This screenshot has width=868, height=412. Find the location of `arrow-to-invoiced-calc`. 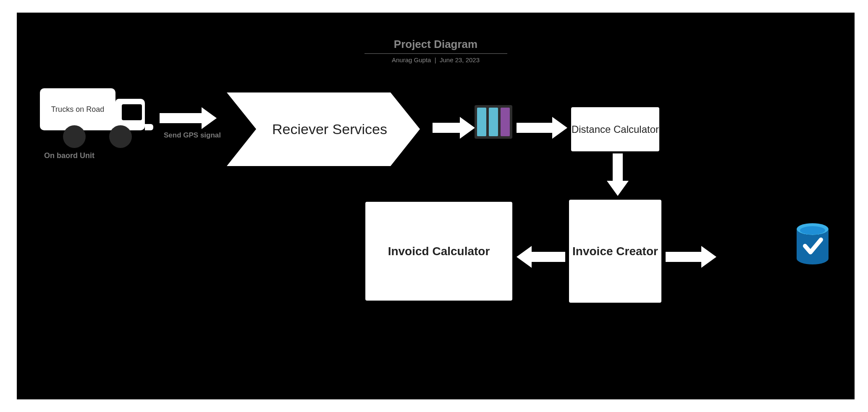

arrow-to-invoiced-calc is located at coordinates (541, 257).